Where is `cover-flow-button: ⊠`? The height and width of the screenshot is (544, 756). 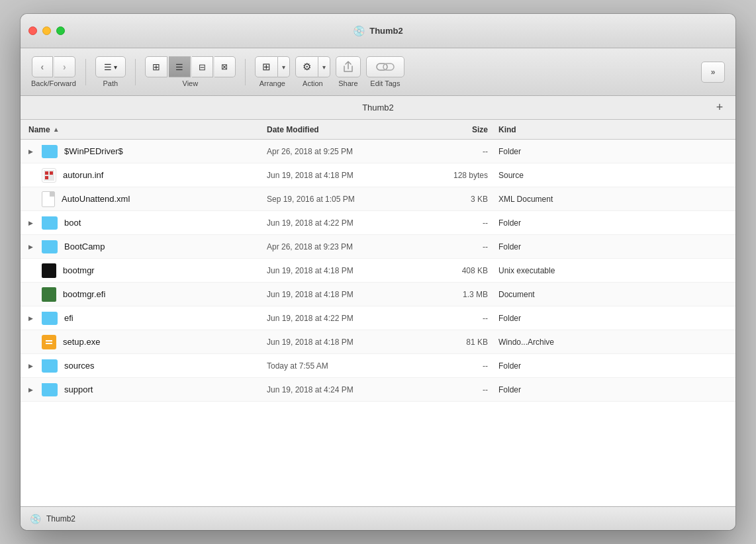 cover-flow-button: ⊠ is located at coordinates (225, 67).